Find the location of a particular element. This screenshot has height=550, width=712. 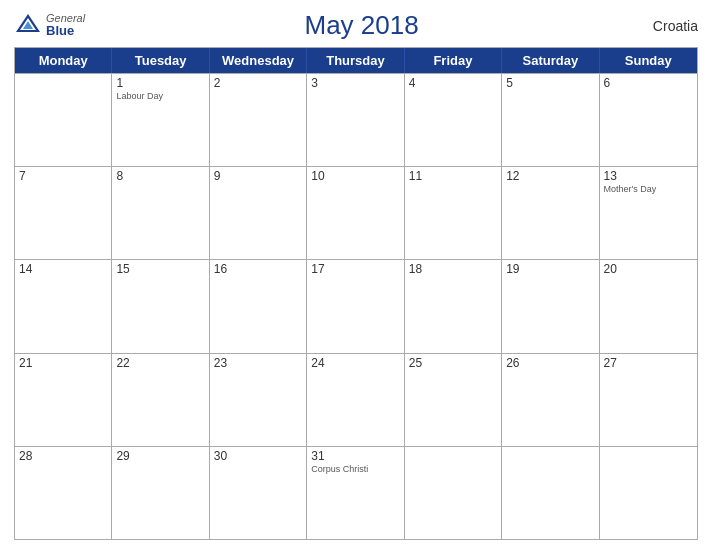

cell-w2-d4: 10 is located at coordinates (356, 213).